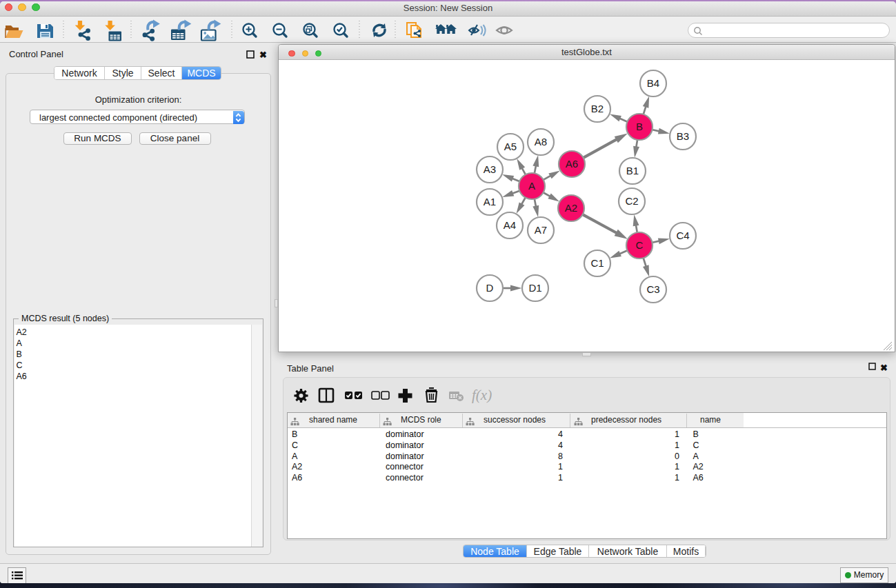 The width and height of the screenshot is (896, 588). Describe the element at coordinates (639, 127) in the screenshot. I see `svg-text: B` at that location.